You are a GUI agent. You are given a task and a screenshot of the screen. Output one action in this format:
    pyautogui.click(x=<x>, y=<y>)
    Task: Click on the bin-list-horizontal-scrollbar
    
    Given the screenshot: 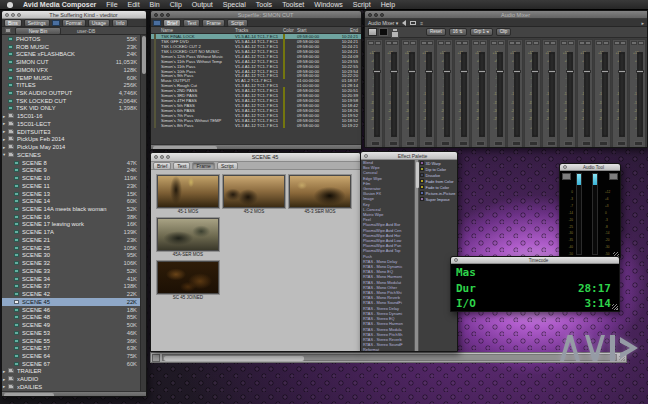 What is the action you would take?
    pyautogui.click(x=74, y=394)
    